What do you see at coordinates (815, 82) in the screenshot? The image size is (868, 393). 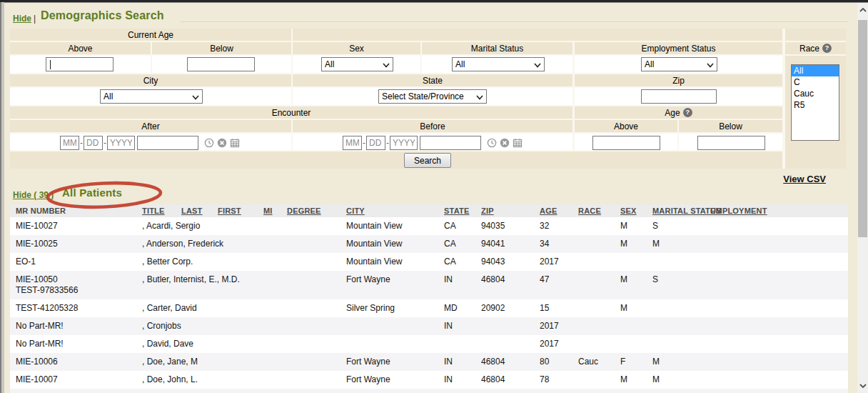 I see `race-option-c: C` at bounding box center [815, 82].